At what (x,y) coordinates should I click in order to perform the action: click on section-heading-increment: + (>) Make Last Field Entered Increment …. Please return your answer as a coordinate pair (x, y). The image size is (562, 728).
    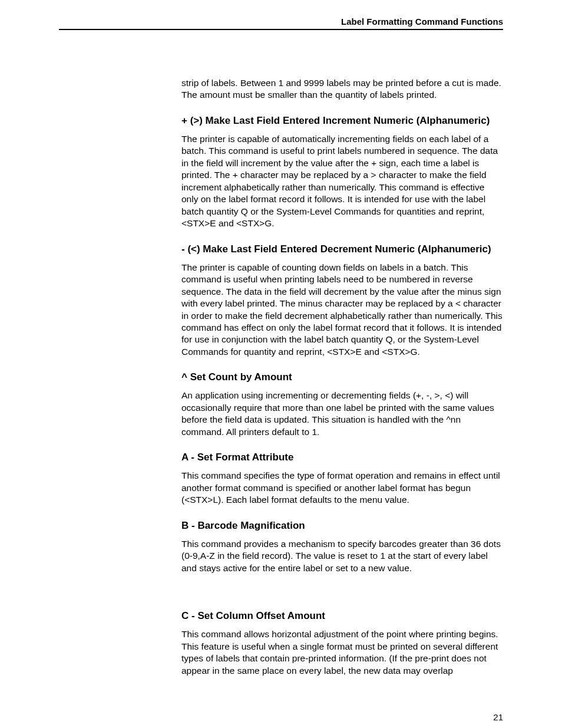
    Looking at the image, I should click on (342, 121).